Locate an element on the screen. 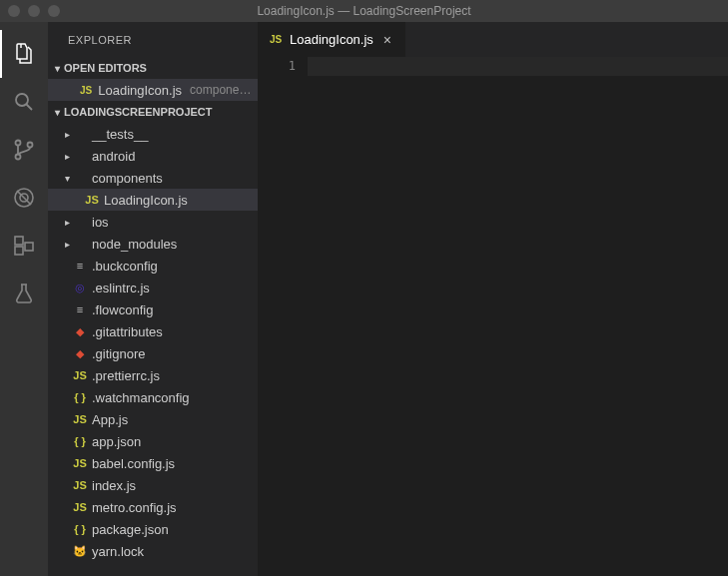 This screenshot has width=728, height=576. tree-file: ≡.buckconfig is located at coordinates (153, 266).